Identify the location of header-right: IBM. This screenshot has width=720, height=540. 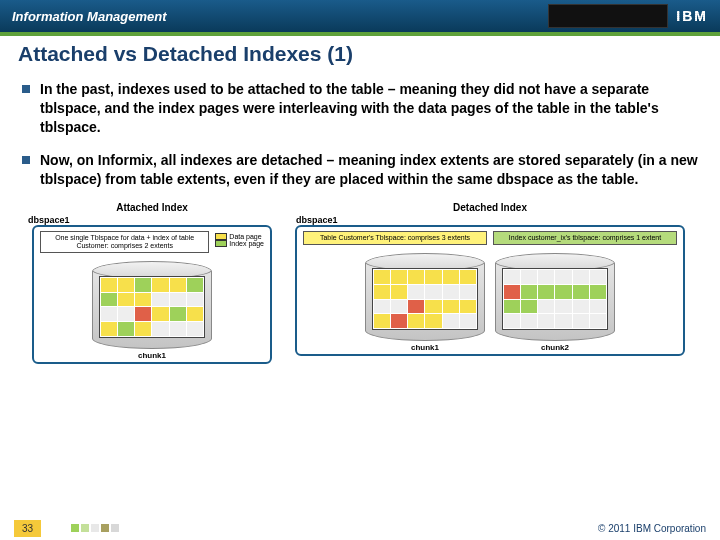
(628, 16).